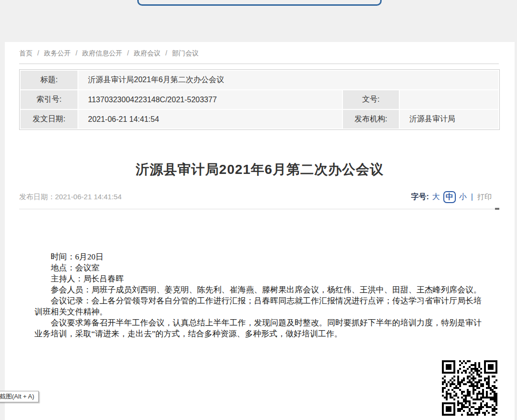  What do you see at coordinates (147, 53) in the screenshot?
I see `breadcrumb-gov-meetings: 政府会议` at bounding box center [147, 53].